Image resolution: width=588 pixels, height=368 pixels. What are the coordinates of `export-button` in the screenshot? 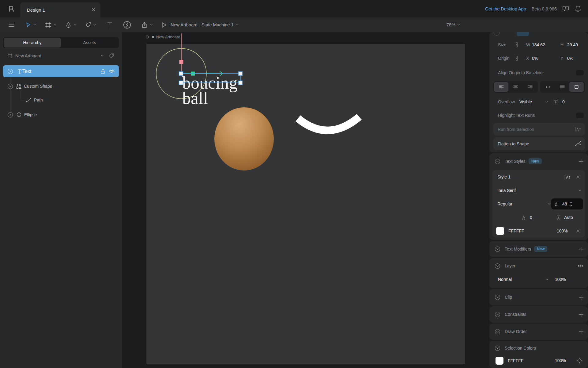 It's located at (147, 25).